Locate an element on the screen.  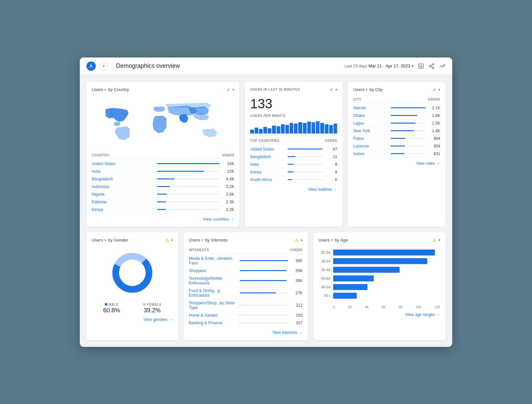
view-cities-link: View cities → is located at coordinates (397, 163).